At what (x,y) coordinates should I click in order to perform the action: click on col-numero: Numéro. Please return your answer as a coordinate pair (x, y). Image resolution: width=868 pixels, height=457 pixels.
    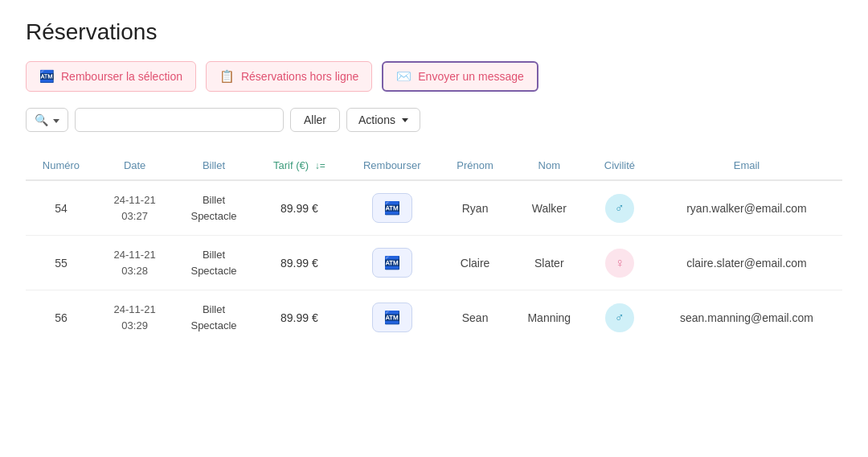
    Looking at the image, I should click on (61, 166).